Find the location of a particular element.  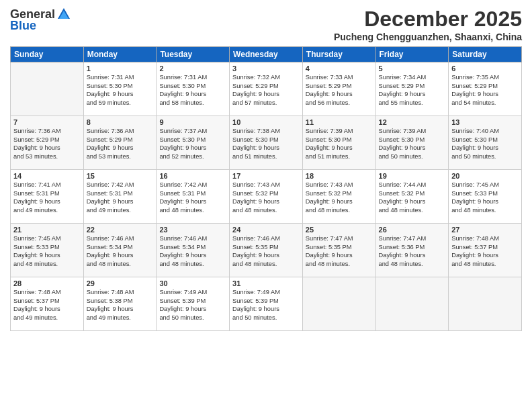

header-thursday: Thursday is located at coordinates (339, 55).